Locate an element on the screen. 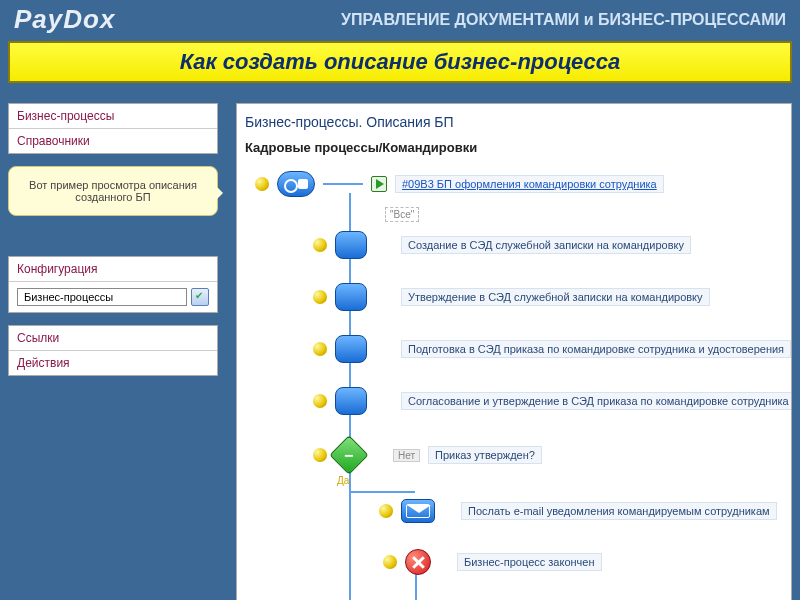  flow-step-row: Утверждение в СЭД служебной записки на к… is located at coordinates (512, 297).